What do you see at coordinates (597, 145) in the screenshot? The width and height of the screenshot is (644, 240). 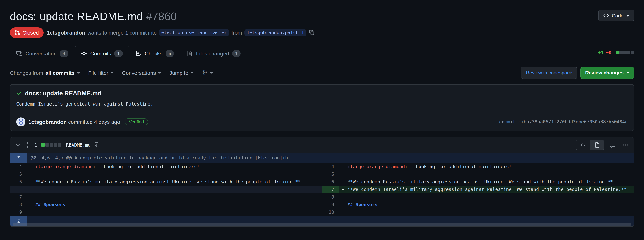 I see `file-icon` at bounding box center [597, 145].